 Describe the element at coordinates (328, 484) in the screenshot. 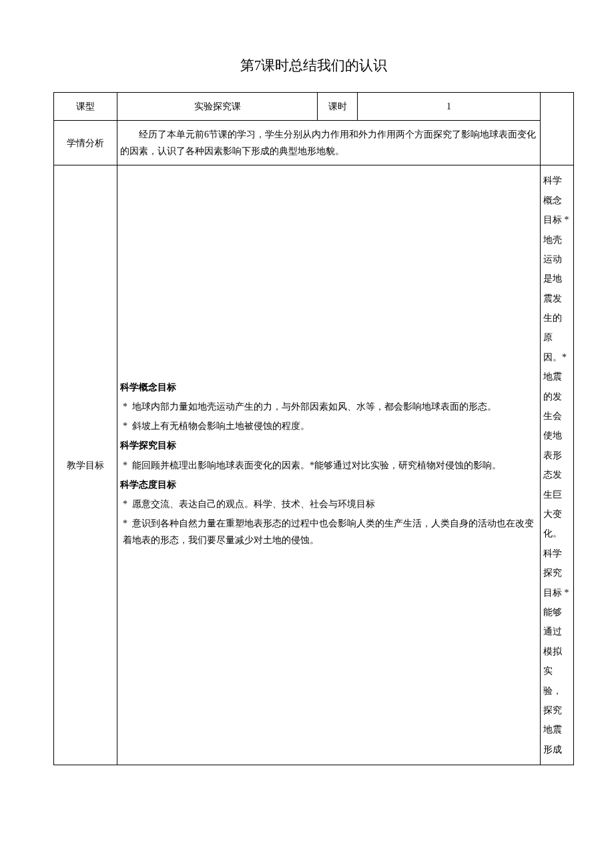

I see `goal-section-head-2: 科学态度目标` at that location.